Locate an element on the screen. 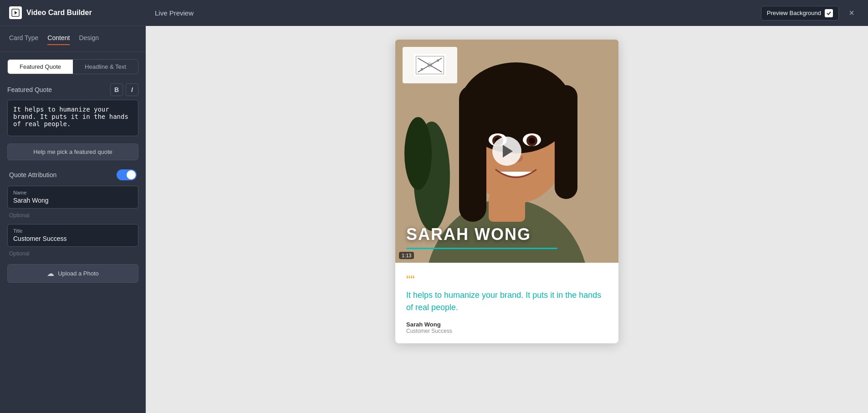 This screenshot has height=413, width=868. segment-featured-quote: Featured Quote is located at coordinates (40, 66).